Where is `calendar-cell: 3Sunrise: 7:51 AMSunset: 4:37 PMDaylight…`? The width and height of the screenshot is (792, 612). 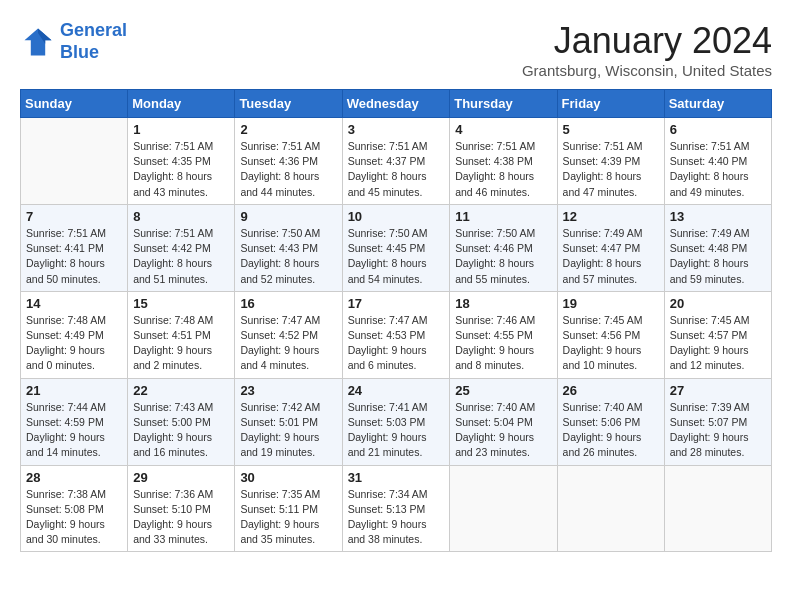
calendar-cell: 3Sunrise: 7:51 AMSunset: 4:37 PMDaylight… is located at coordinates (396, 162).